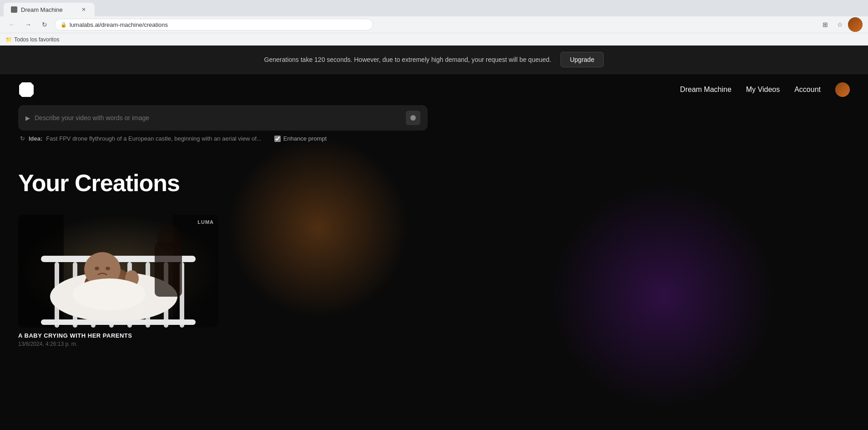 The width and height of the screenshot is (868, 430). I want to click on idea-row: ↻ Idea: Fast FPV drone flythrough of a E…, so click(434, 138).